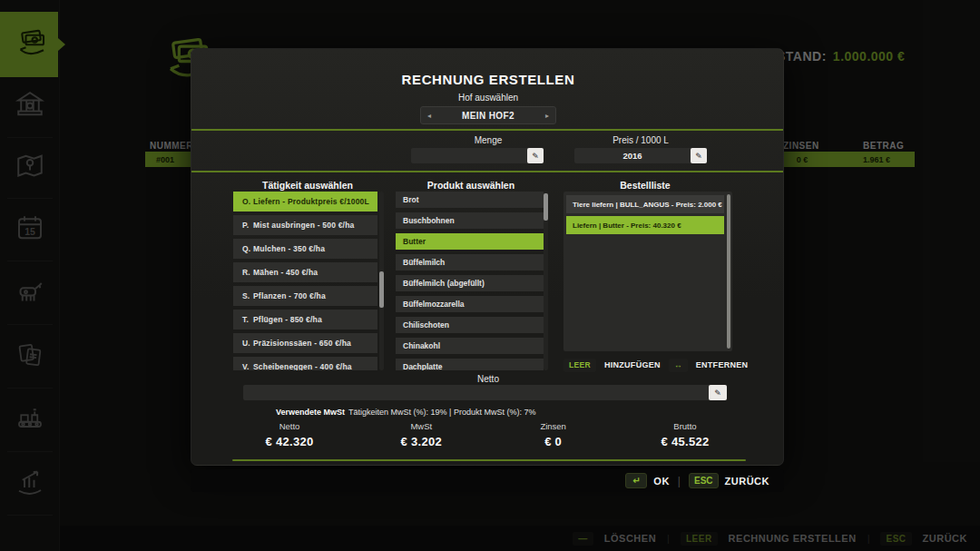  Describe the element at coordinates (488, 98) in the screenshot. I see `farm-select-label: Hof auswählen` at that location.